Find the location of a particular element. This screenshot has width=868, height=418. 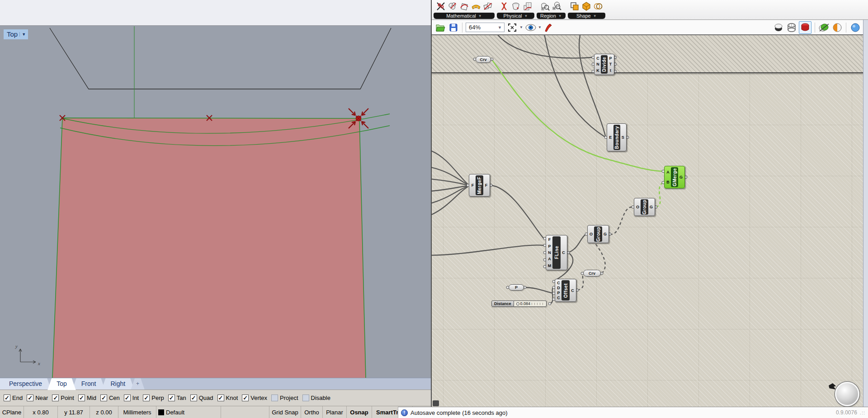

selected-wire-green is located at coordinates (577, 116).